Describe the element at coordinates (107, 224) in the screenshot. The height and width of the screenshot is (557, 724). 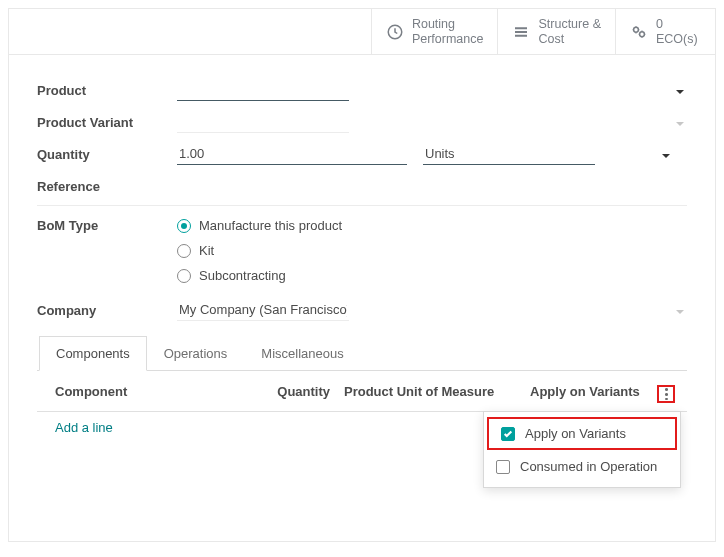
I see `bom-type-label: BoM Type` at that location.